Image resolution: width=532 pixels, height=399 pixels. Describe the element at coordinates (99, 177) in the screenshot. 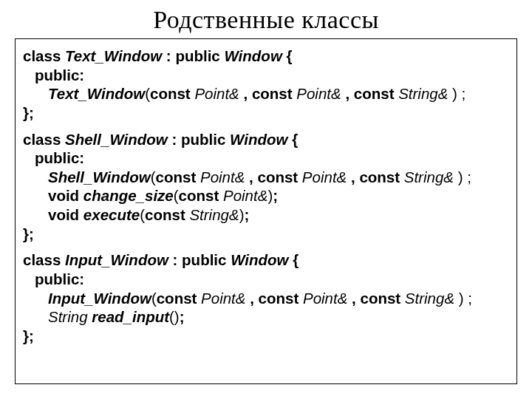

I see `code-token: Shell_Window` at that location.